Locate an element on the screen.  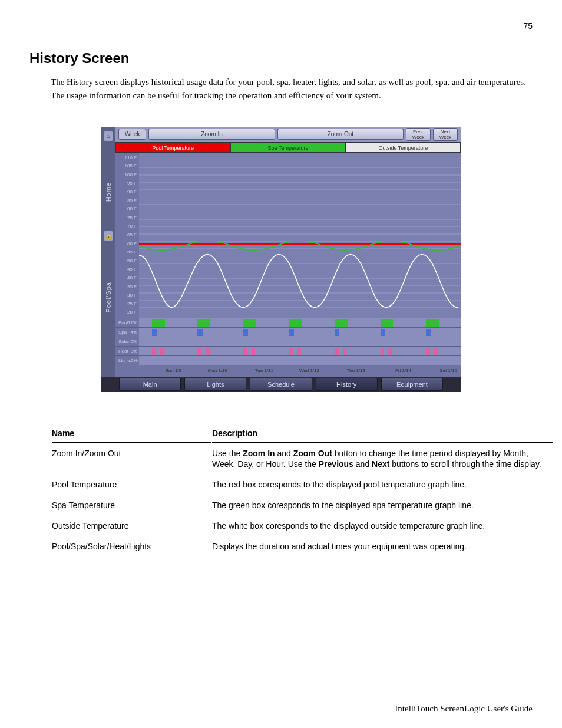
table-row: Pool TemperatureThe red box coresponds t… is located at coordinates (302, 485).